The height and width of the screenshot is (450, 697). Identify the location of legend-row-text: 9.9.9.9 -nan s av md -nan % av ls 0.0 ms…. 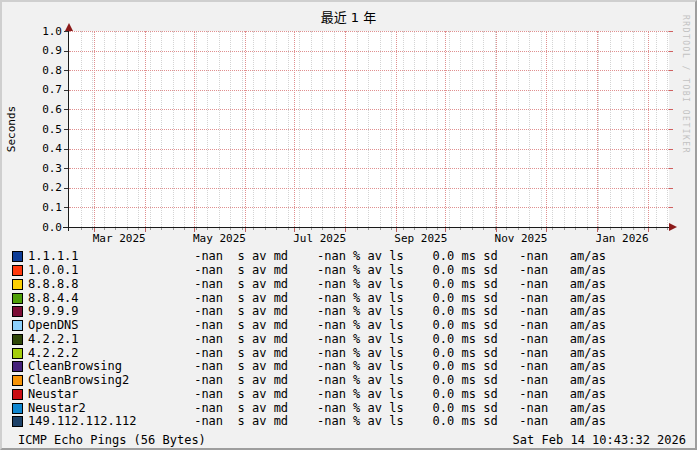
(317, 312).